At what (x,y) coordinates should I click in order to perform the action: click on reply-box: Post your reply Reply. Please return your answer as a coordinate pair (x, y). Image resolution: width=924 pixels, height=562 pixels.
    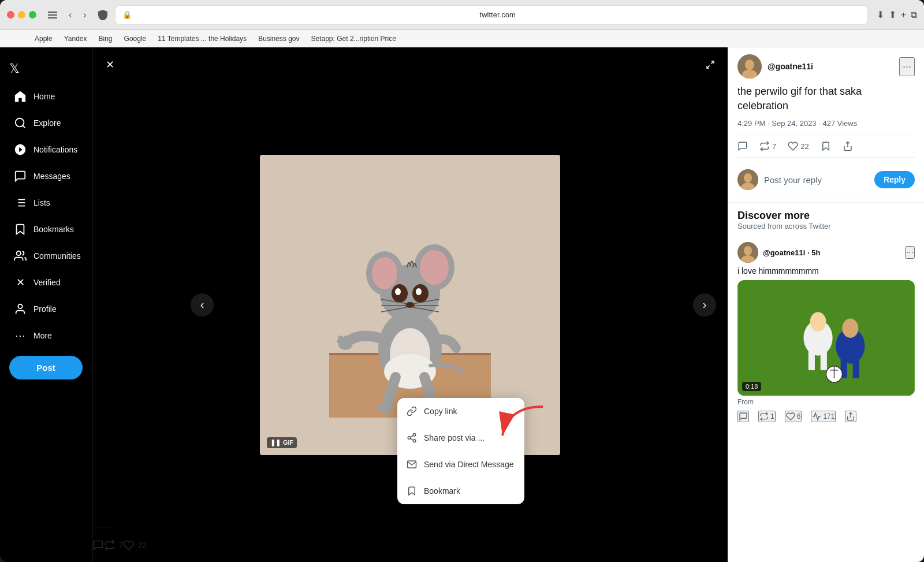
    Looking at the image, I should click on (826, 180).